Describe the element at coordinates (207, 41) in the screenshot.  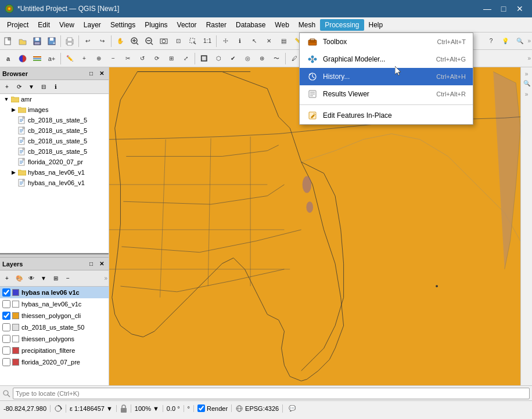
I see `zoom-native-btn: 1:1` at that location.